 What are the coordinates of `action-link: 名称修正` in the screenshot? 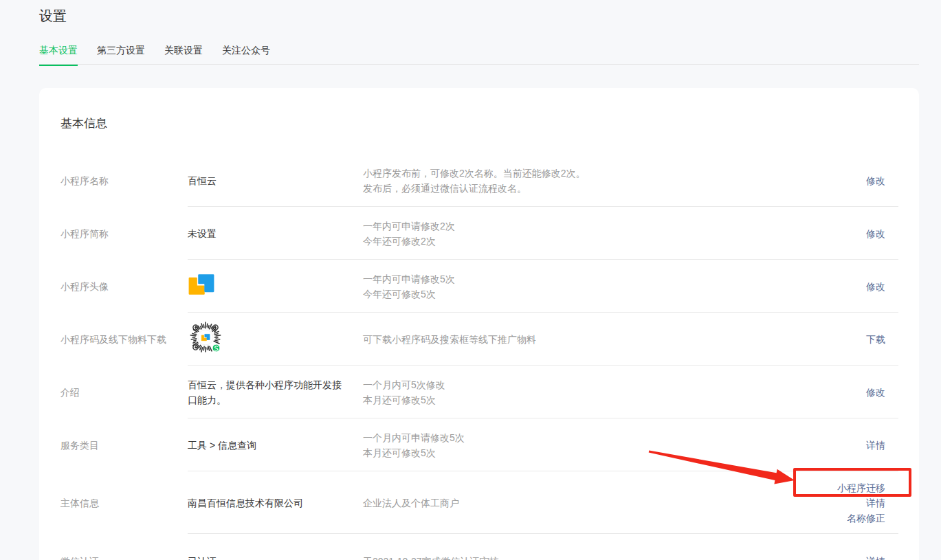 It's located at (830, 518).